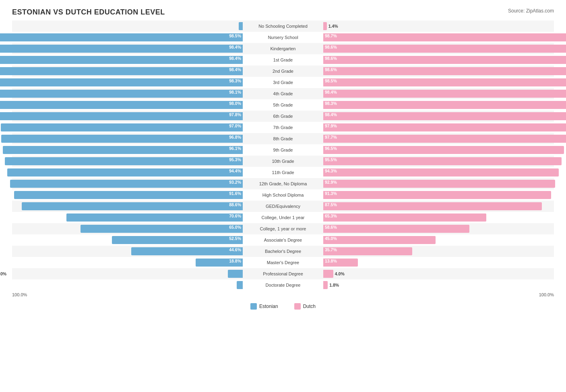 This screenshot has height=392, width=566. What do you see at coordinates (127, 218) in the screenshot?
I see `left-bar-section: 70.6%` at bounding box center [127, 218].